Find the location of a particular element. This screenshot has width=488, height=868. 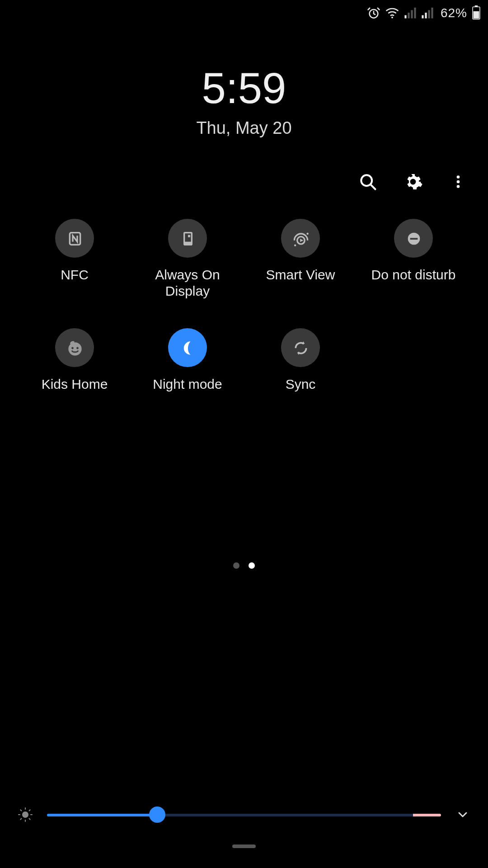

sync-icon is located at coordinates (300, 348).